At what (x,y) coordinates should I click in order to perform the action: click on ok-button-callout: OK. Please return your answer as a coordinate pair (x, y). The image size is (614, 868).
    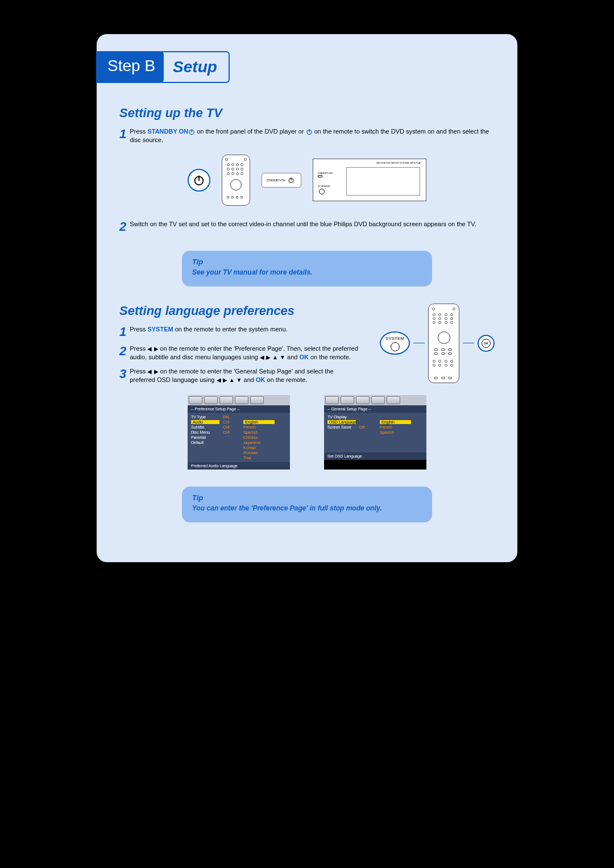
    Looking at the image, I should click on (486, 343).